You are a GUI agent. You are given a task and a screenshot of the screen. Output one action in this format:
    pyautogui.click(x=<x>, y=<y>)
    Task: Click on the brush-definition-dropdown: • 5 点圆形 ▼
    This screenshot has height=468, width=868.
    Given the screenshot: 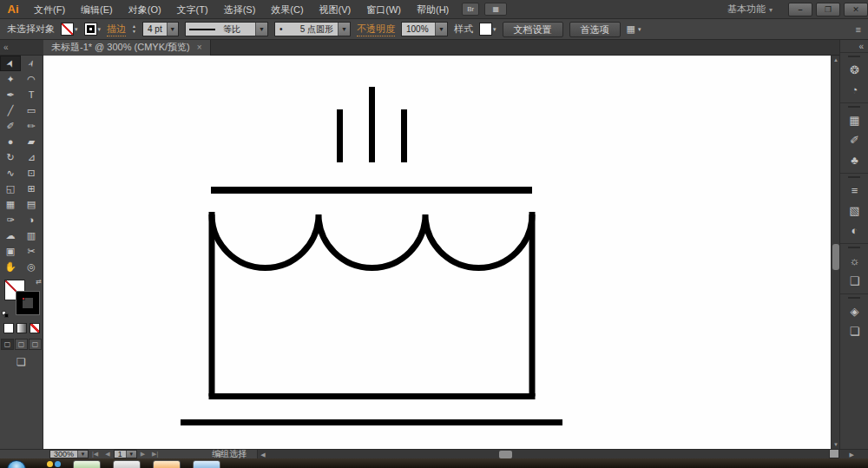 What is the action you would take?
    pyautogui.click(x=312, y=30)
    